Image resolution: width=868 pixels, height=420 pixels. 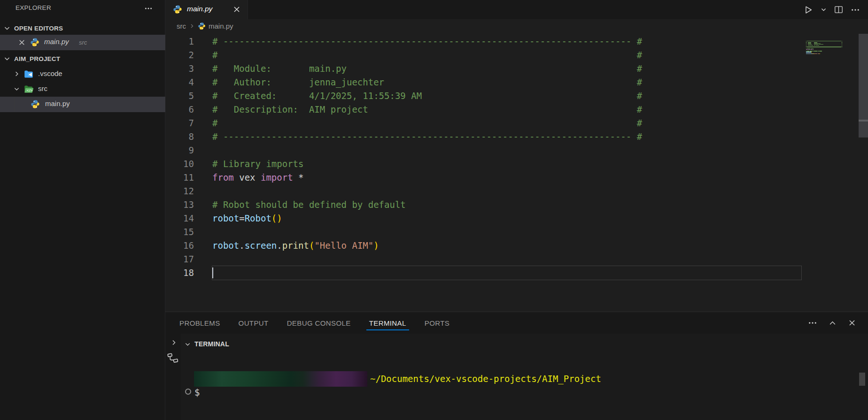 What do you see at coordinates (83, 42) in the screenshot?
I see `open-editor-folder-hint: src` at bounding box center [83, 42].